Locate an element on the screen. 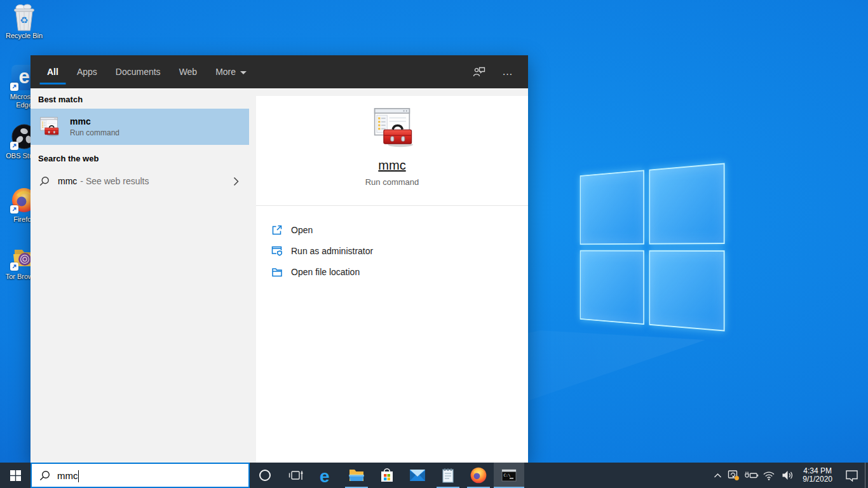 The width and height of the screenshot is (868, 488). desktop-icon-recycle-bin: ♻ Recycle Bin is located at coordinates (24, 22).